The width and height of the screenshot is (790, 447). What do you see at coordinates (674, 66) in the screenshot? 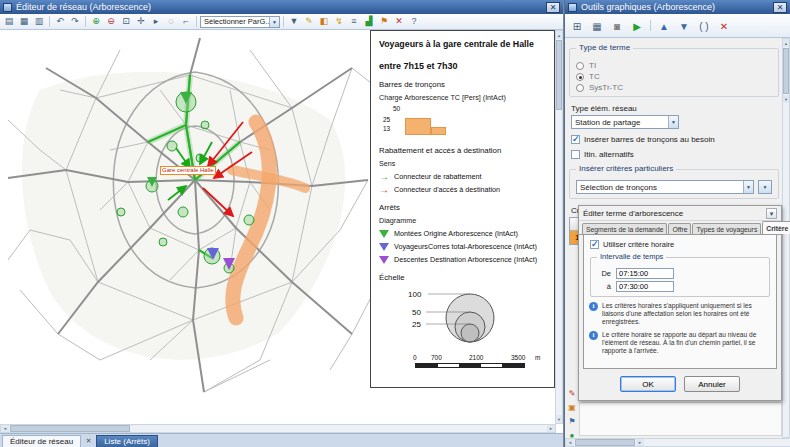
I see `radio-ti: TI` at bounding box center [674, 66].